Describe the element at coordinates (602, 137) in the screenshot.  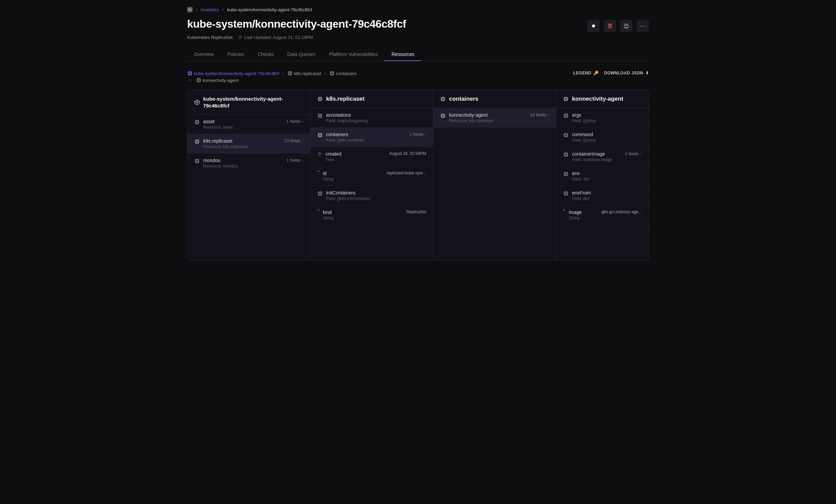
I see `panel-4-item-command: command Field: []string` at that location.